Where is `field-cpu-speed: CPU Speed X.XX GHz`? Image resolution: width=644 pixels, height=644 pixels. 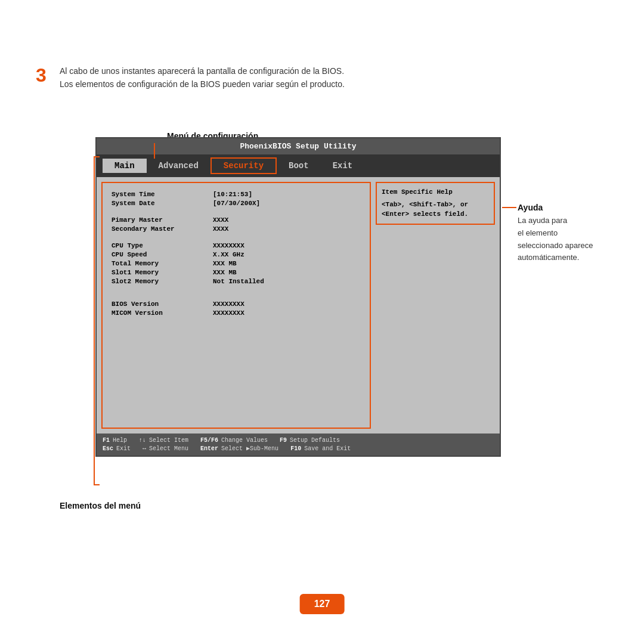 field-cpu-speed: CPU Speed X.XX GHz is located at coordinates (236, 255).